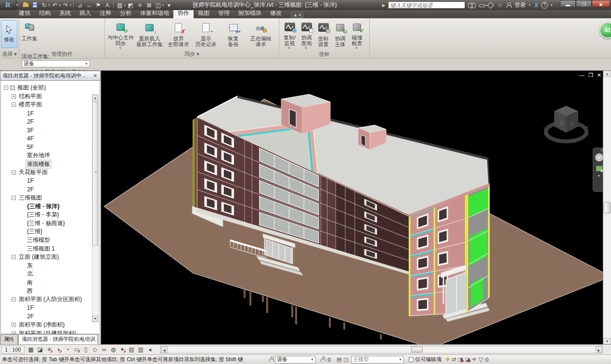 This screenshot has height=364, width=611. I want to click on tree-item-label: 三维视图 1, so click(41, 249).